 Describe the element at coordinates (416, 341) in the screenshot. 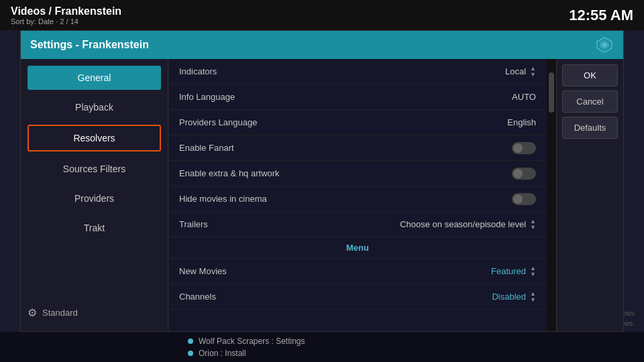

I see `bg-item-1: Wolf Pack Scrapers : Settings` at that location.